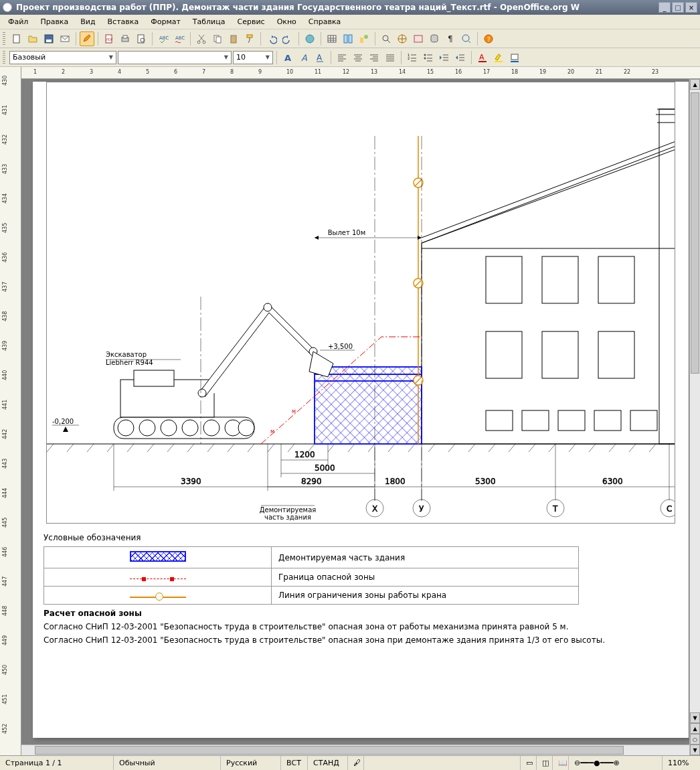 The width and height of the screenshot is (700, 770). What do you see at coordinates (57, 763) in the screenshot?
I see `status-page: Страница 1 / 1` at bounding box center [57, 763].